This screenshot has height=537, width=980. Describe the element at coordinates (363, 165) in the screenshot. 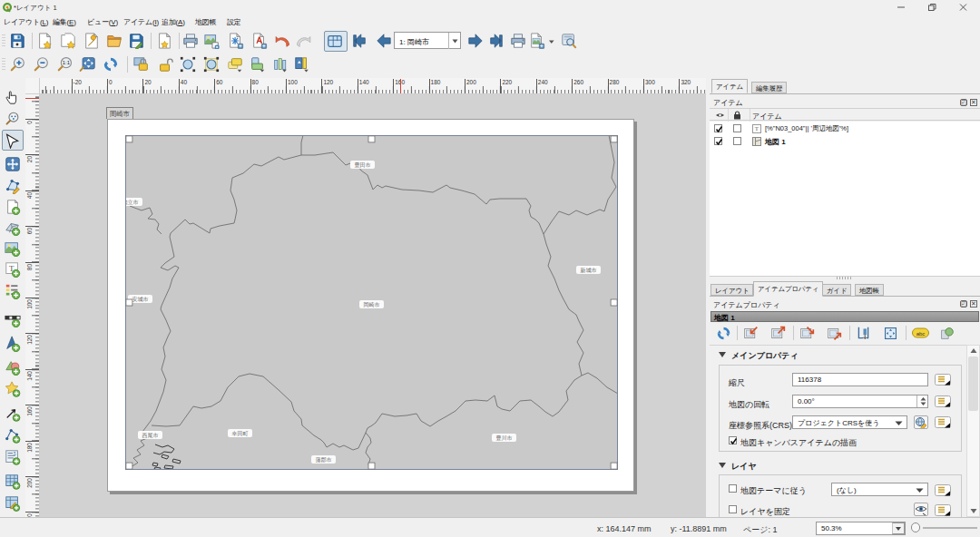

I see `svg-text: 豊田市` at that location.